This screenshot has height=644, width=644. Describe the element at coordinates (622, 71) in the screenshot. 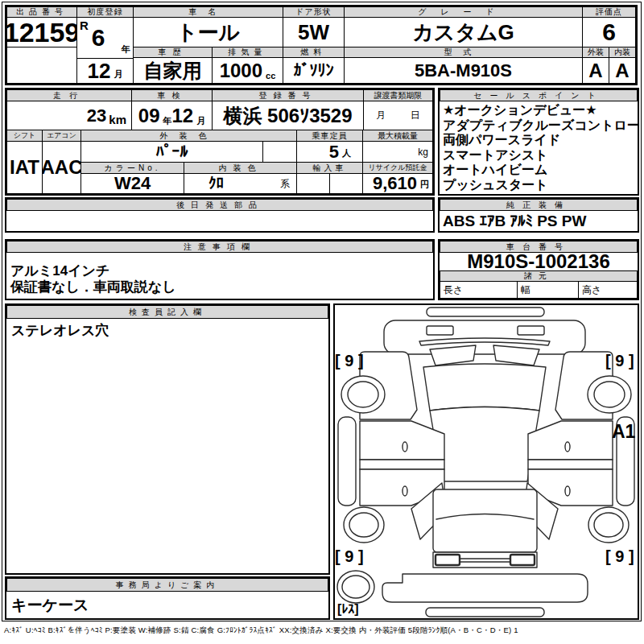

I see `interior-grade-value: A` at that location.